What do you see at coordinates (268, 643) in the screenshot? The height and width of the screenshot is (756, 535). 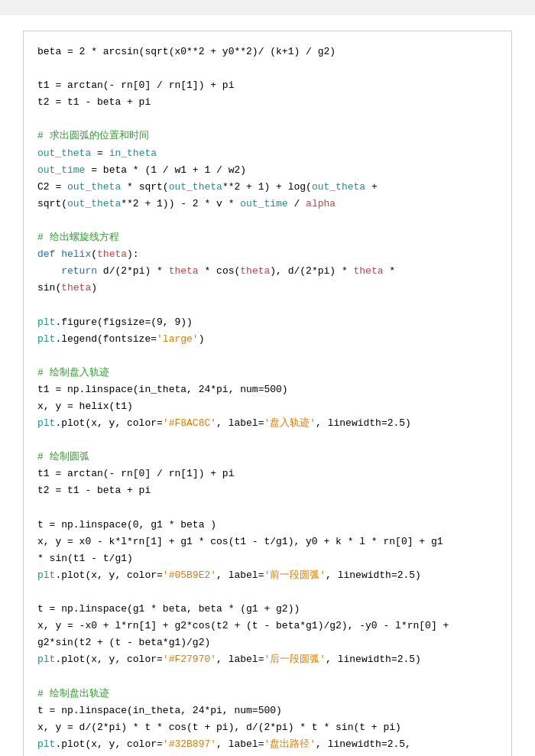 I see `code-line-36: g2*sin(t2 + (t - beta*g1)/g2)` at bounding box center [268, 643].